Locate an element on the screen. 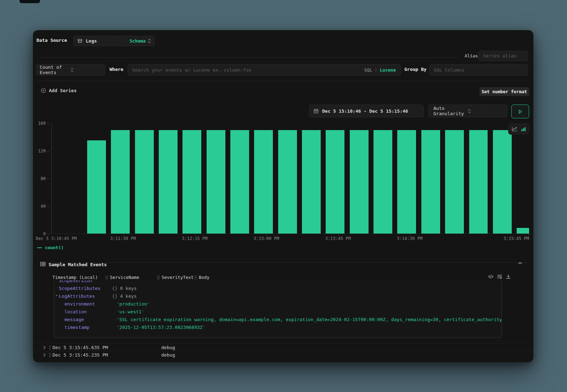 This screenshot has height=392, width=567. column-header-timestamp-local-: Timestamp (Local) is located at coordinates (75, 277).